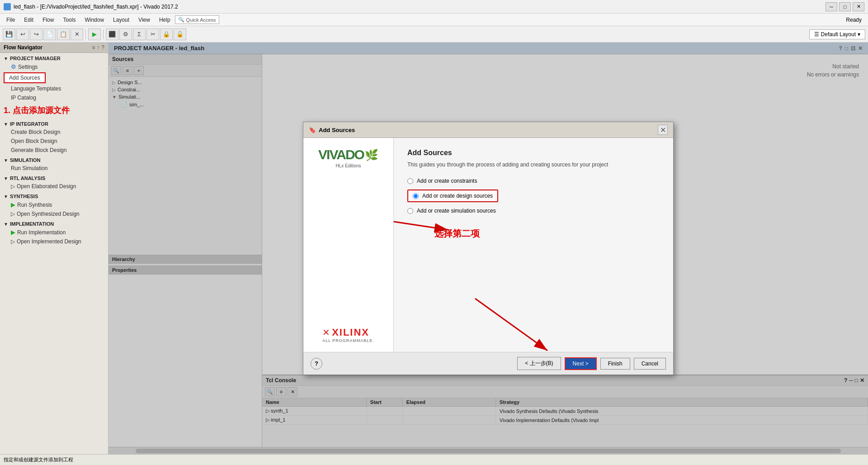 Image resolution: width=868 pixels, height=465 pixels. I want to click on nav-item-run-synth: ▶ Run Synthesis, so click(54, 204).